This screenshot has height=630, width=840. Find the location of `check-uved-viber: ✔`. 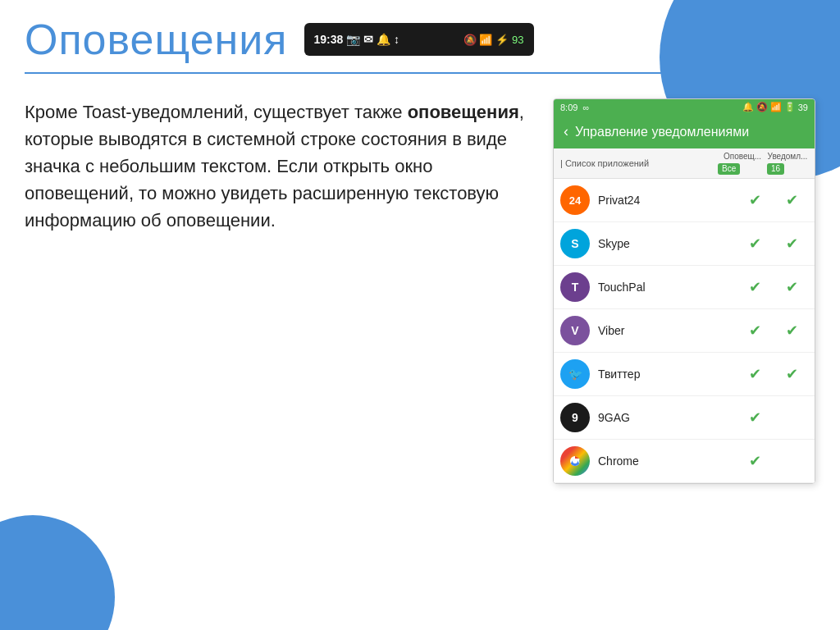

check-uved-viber: ✔ is located at coordinates (792, 331).